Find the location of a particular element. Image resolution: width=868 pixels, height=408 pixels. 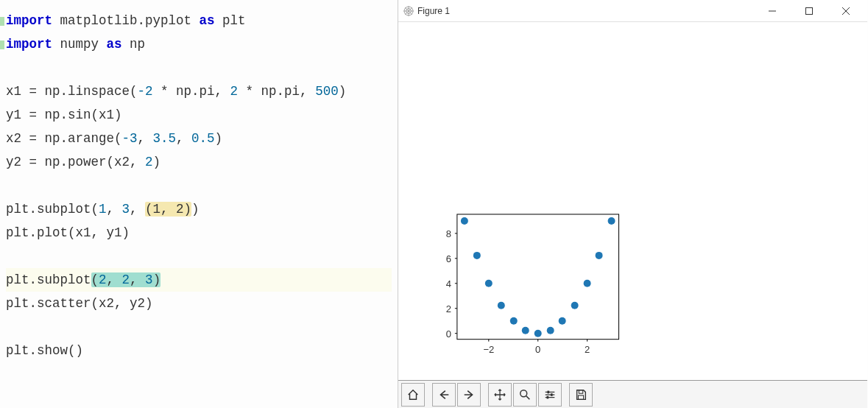

code-line-13: plt.scatter(x2, y2) is located at coordinates (199, 303).